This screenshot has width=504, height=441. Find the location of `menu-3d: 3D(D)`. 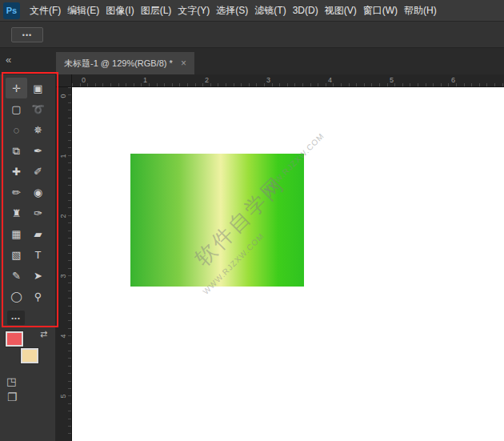

menu-3d: 3D(D) is located at coordinates (306, 11).